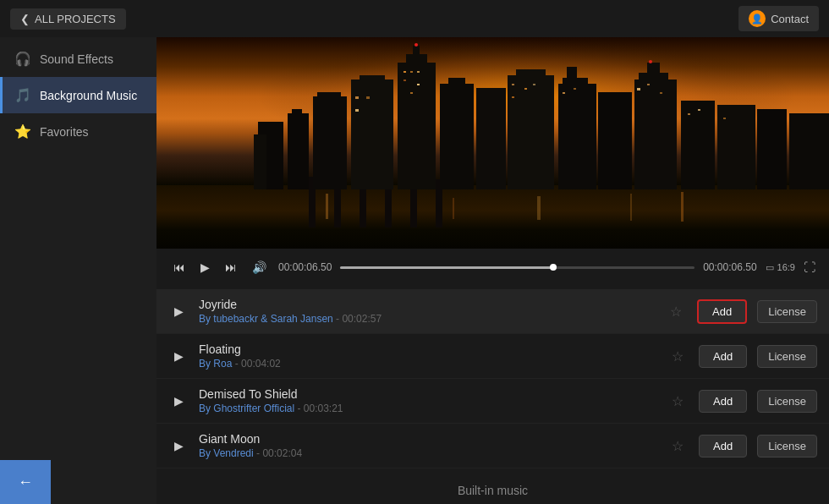 This screenshot has height=504, width=829. What do you see at coordinates (787, 446) in the screenshot?
I see `license-track-4-button: License` at bounding box center [787, 446].